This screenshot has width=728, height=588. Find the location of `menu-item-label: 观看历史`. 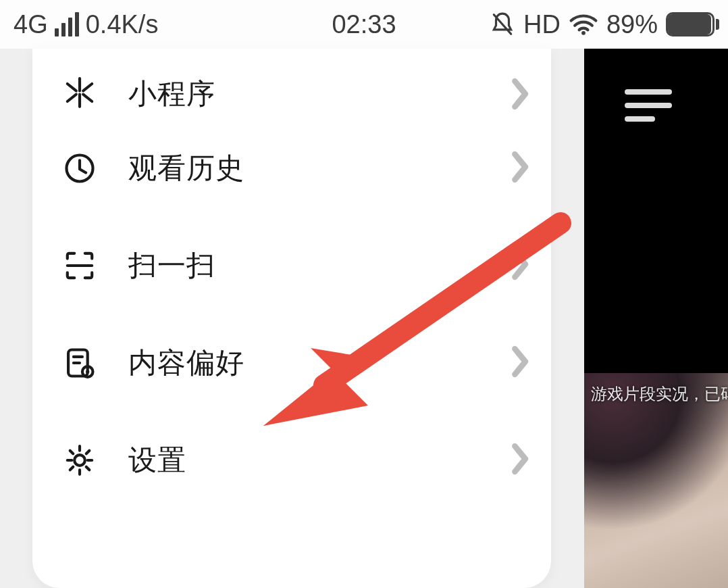

menu-item-label: 观看历史 is located at coordinates (186, 168).